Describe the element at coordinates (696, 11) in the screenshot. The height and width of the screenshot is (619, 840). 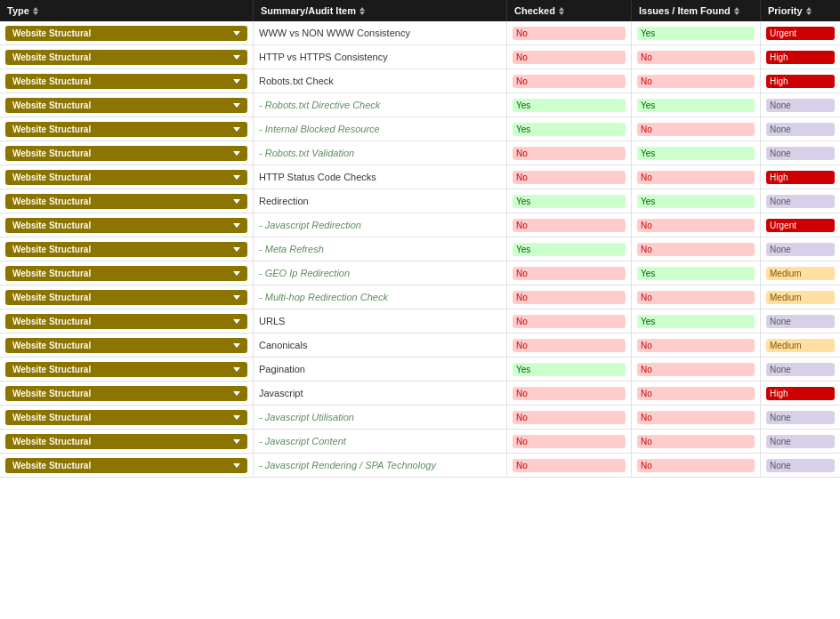
I see `header-issues: Issues / Item Found` at that location.